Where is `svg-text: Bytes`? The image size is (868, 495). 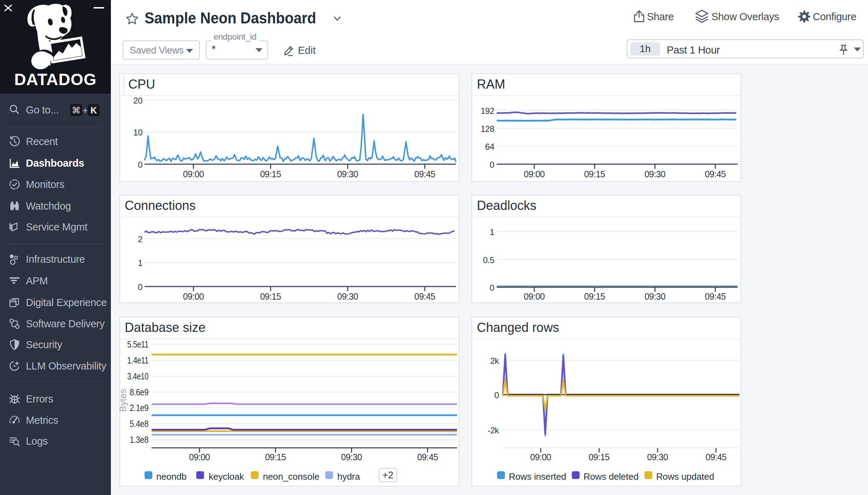
svg-text: Bytes is located at coordinates (124, 400).